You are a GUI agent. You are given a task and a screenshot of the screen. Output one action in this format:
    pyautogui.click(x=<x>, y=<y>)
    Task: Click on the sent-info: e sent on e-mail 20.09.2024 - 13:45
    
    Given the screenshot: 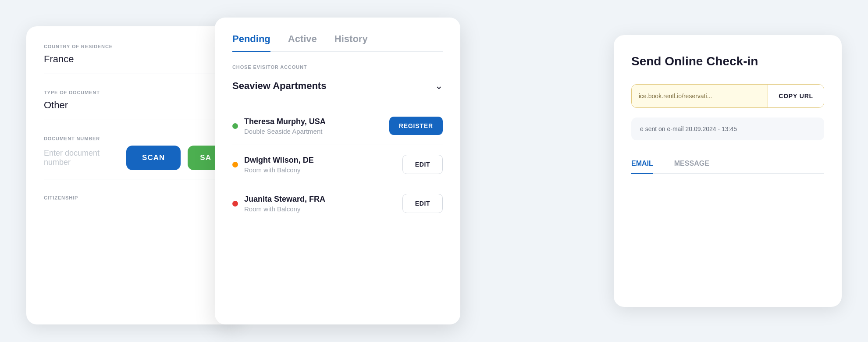 What is the action you would take?
    pyautogui.click(x=728, y=129)
    